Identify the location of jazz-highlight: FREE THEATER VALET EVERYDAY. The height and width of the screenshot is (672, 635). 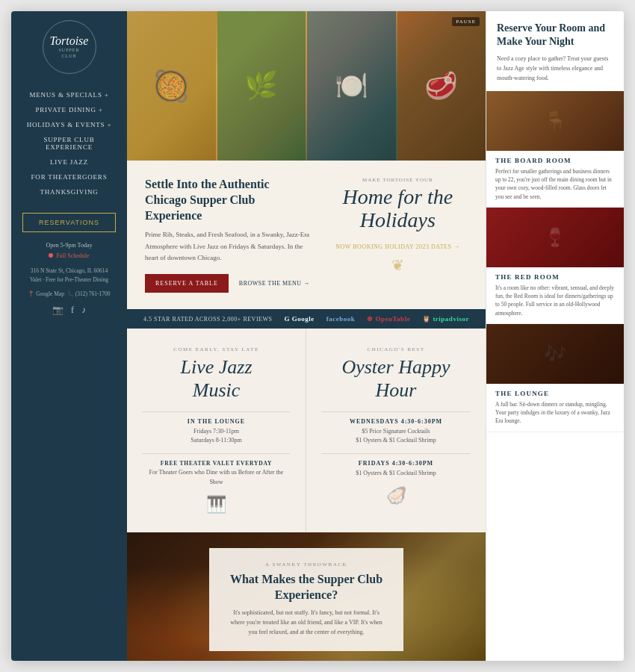
(217, 463).